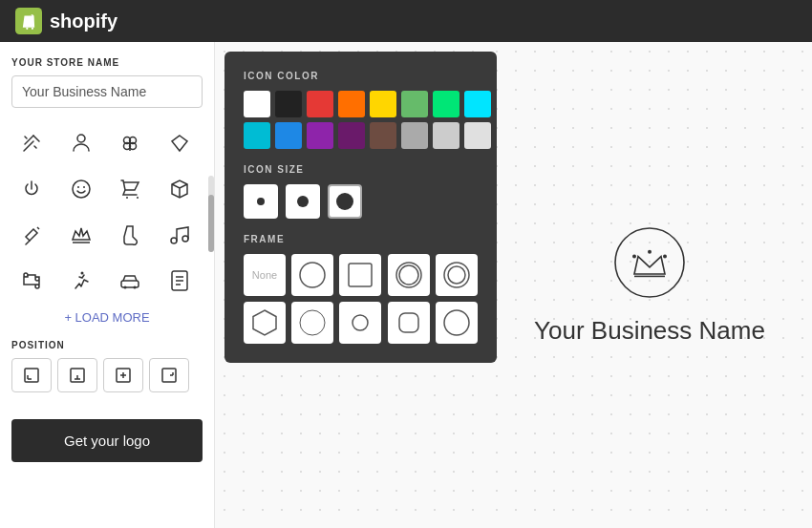  Describe the element at coordinates (180, 235) in the screenshot. I see `icon-music` at that location.